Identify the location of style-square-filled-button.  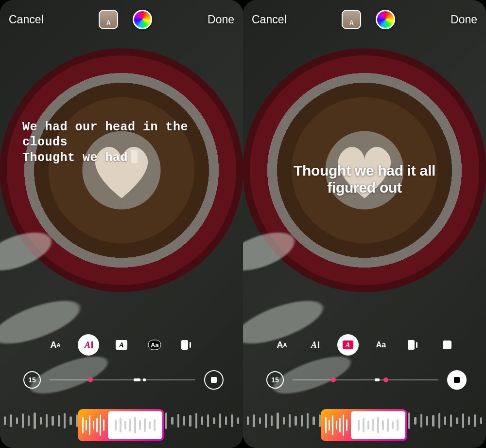
(414, 345).